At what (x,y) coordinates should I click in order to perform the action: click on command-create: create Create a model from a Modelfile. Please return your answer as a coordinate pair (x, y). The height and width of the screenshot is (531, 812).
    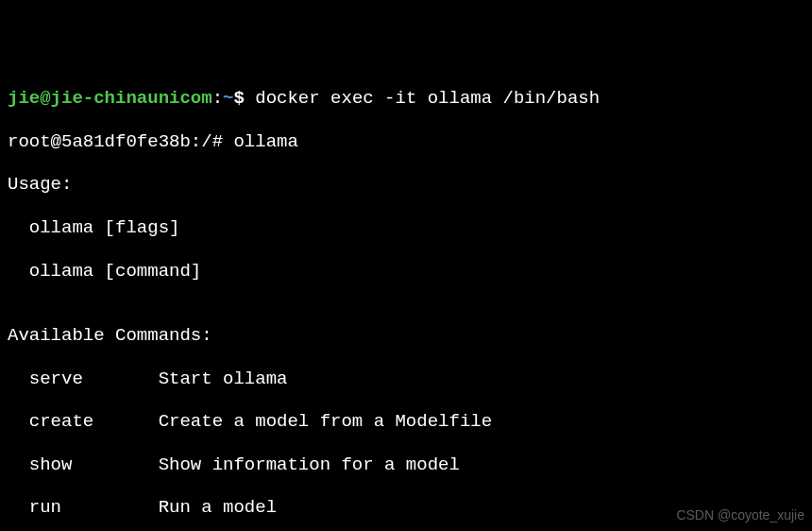
    Looking at the image, I should click on (406, 421).